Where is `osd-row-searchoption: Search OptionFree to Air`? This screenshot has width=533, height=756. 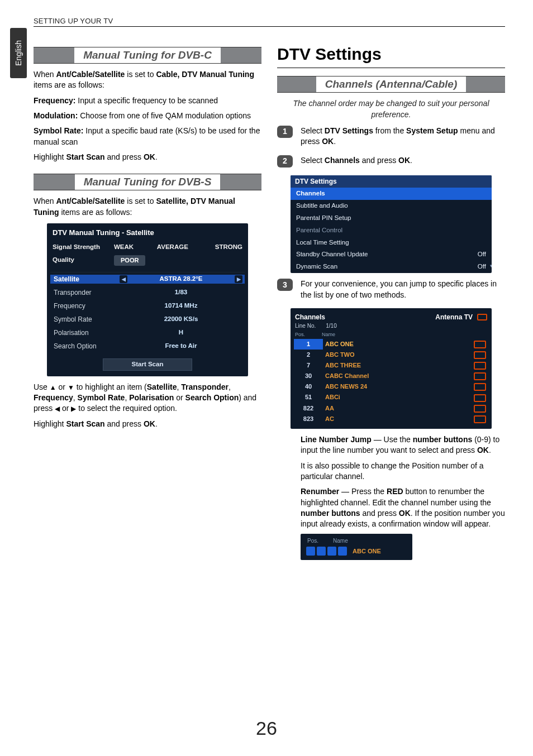 osd-row-searchoption: Search OptionFree to Air is located at coordinates (147, 346).